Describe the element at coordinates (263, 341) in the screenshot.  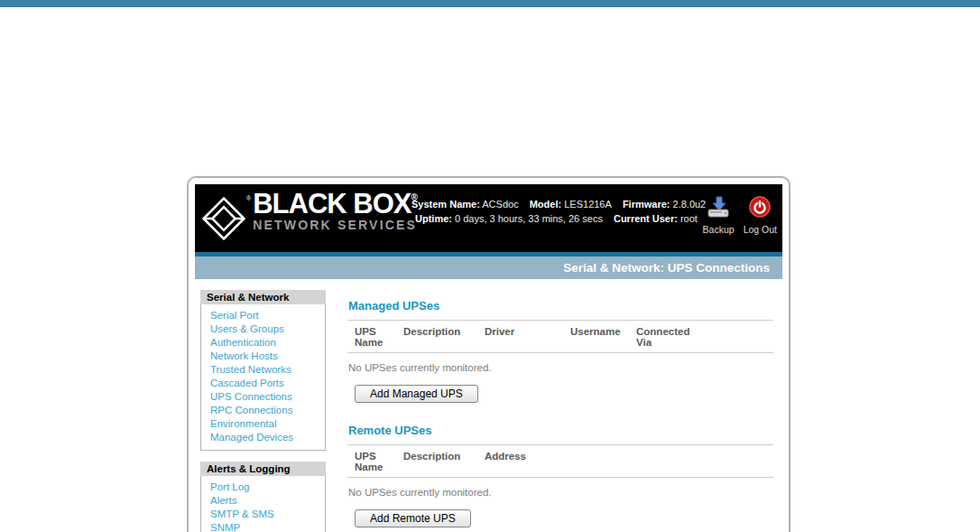
I see `sidebar-item-authentication: Authentication` at that location.